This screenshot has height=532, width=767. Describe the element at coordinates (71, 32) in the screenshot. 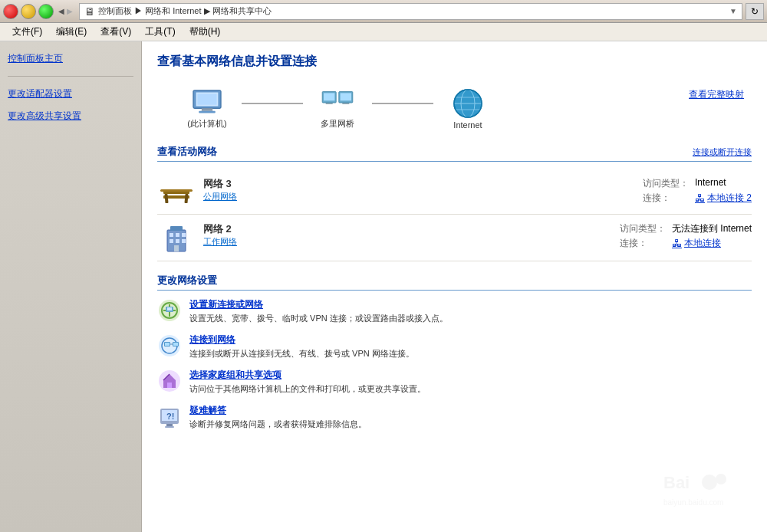

I see `menu-edit: 编辑(E)` at that location.